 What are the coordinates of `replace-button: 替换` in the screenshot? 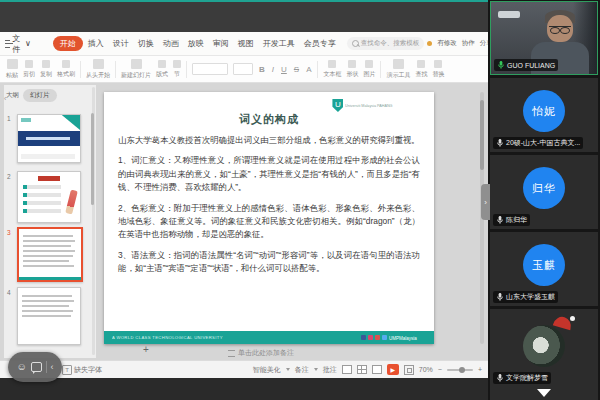 It's located at (438, 70).